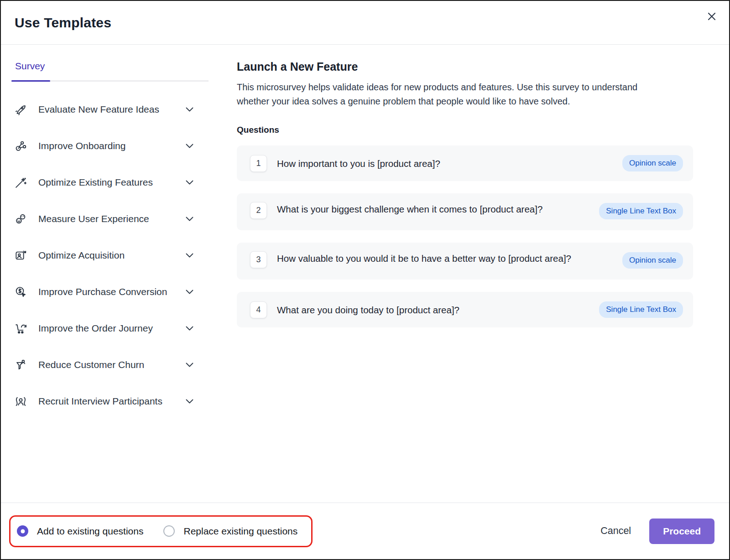  I want to click on sidebar-item-improve-onboarding: Improve Onboarding, so click(111, 146).